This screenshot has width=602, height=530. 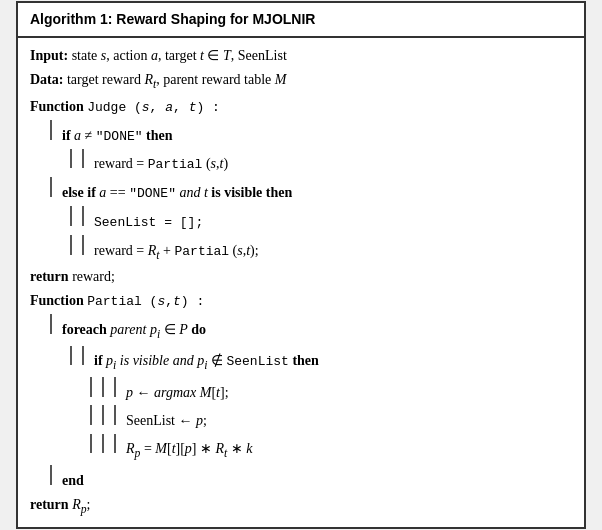 I want to click on input-text: state s, action a, target t ∈ T, SeenLis…, so click(x=180, y=56).